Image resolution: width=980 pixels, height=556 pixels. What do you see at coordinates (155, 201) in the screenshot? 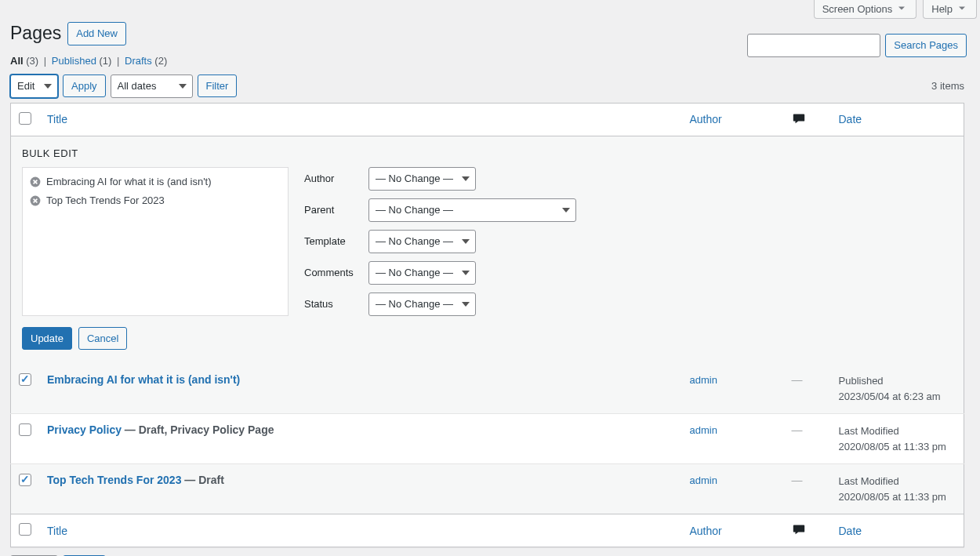
I see `bulk-selected-item: Top Tech Trends For 2023` at bounding box center [155, 201].